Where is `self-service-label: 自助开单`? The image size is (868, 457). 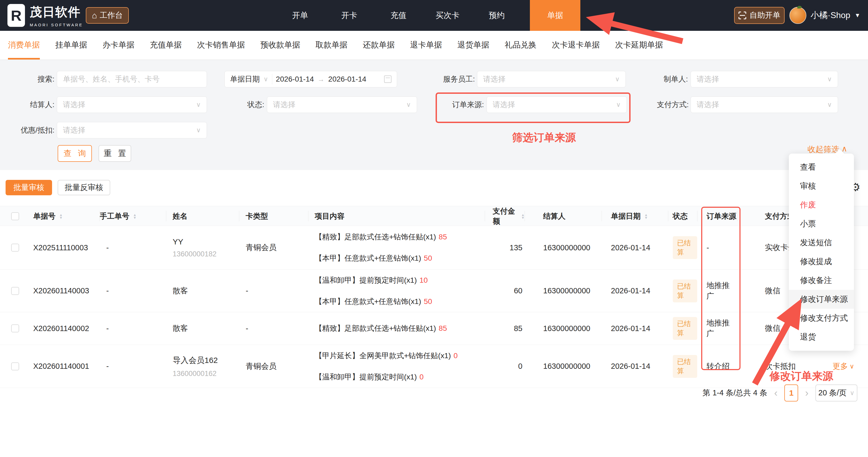
self-service-label: 自助开单 is located at coordinates (765, 16).